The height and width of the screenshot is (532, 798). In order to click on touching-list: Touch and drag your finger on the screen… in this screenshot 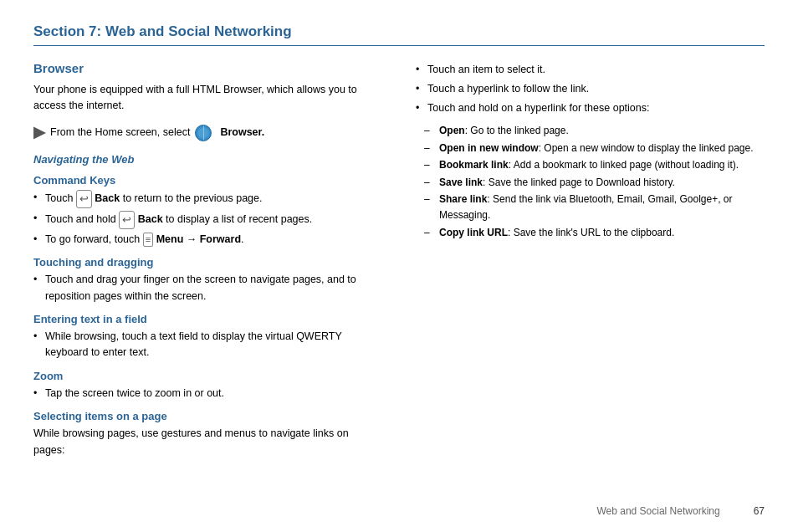, I will do `click(204, 288)`.